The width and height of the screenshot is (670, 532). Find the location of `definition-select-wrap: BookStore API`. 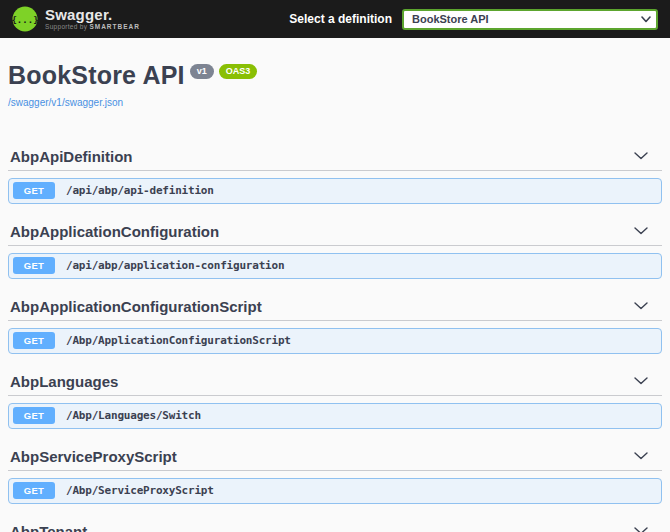

definition-select-wrap: BookStore API is located at coordinates (530, 20).